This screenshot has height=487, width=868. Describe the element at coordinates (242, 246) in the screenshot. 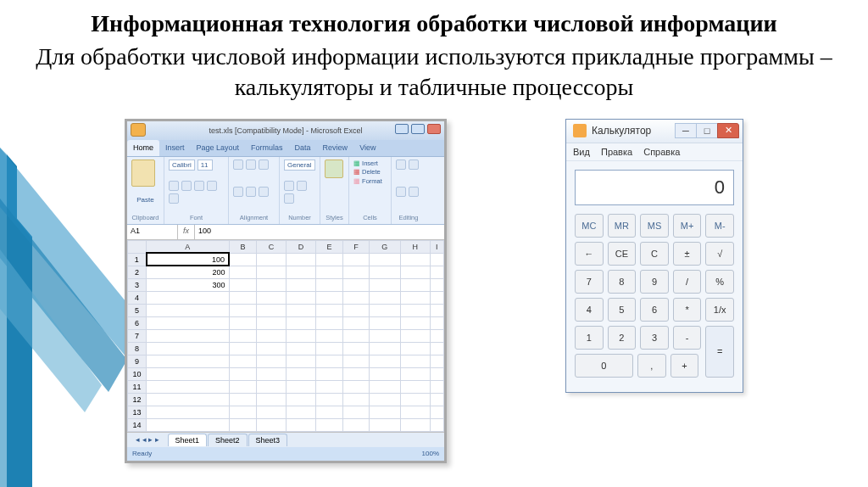

I see `col-header-b: B` at that location.